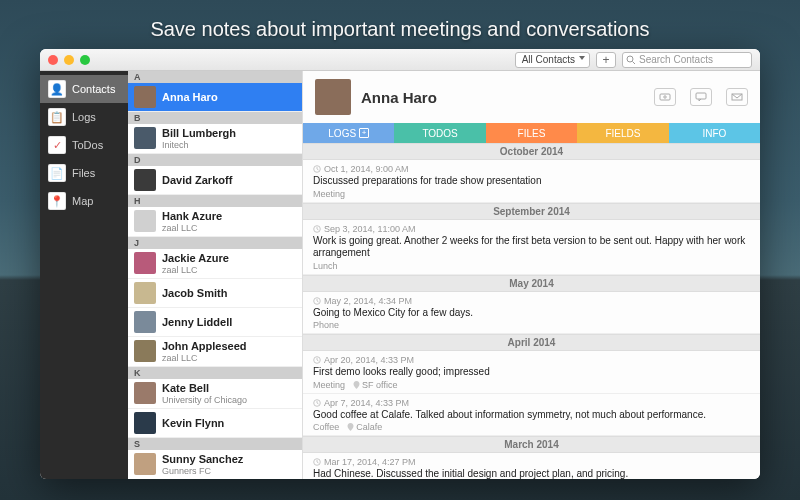 This screenshot has height=500, width=800. Describe the element at coordinates (94, 89) in the screenshot. I see `sidebar-item-label: Contacts` at that location.